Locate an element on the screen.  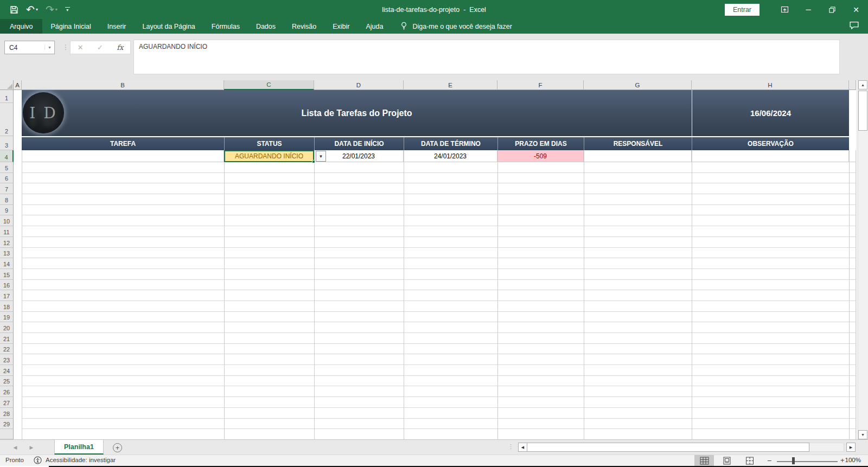
cell-f4-prazo: -509 is located at coordinates (540, 156).